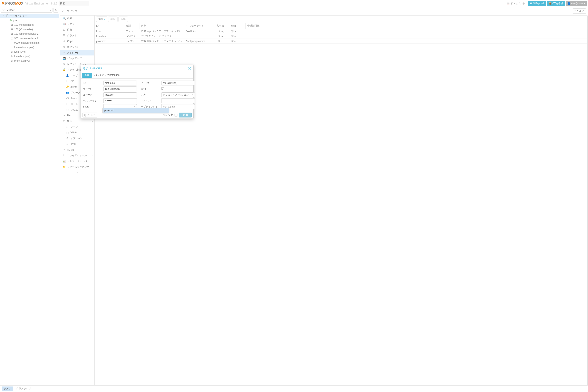 The image size is (588, 392). What do you see at coordinates (30, 52) in the screenshot?
I see `tree-storage-local: 🗎local (pve)` at bounding box center [30, 52].